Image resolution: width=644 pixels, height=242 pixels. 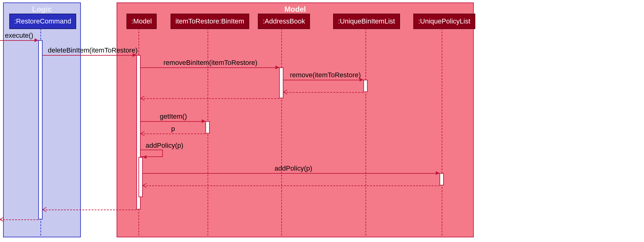 I want to click on msg-line-execute, so click(x=19, y=40).